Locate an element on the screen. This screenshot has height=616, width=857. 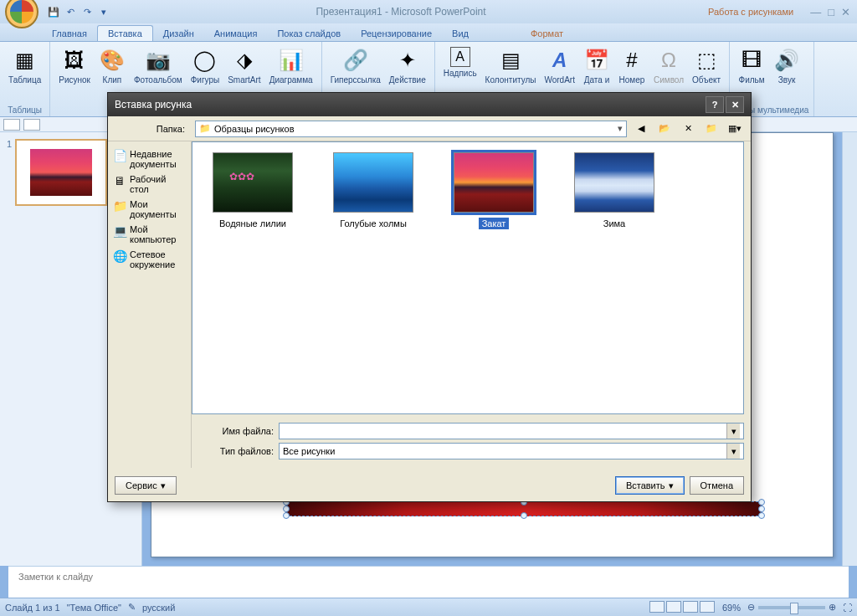
status-bar: Слайд 1 из 1 "Тема Office" ✎ русский 69%… is located at coordinates (428, 607).